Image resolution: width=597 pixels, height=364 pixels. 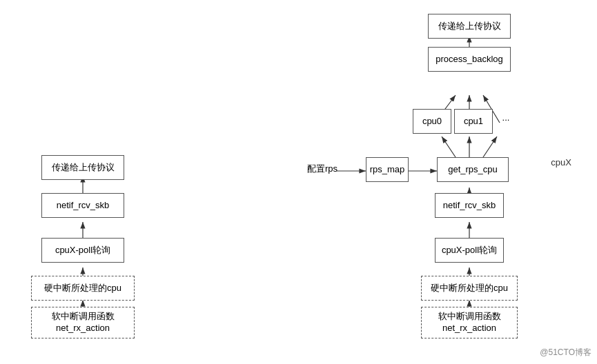 What do you see at coordinates (83, 168) in the screenshot?
I see `left-protocol-label: 传递给上传协议` at bounding box center [83, 168].